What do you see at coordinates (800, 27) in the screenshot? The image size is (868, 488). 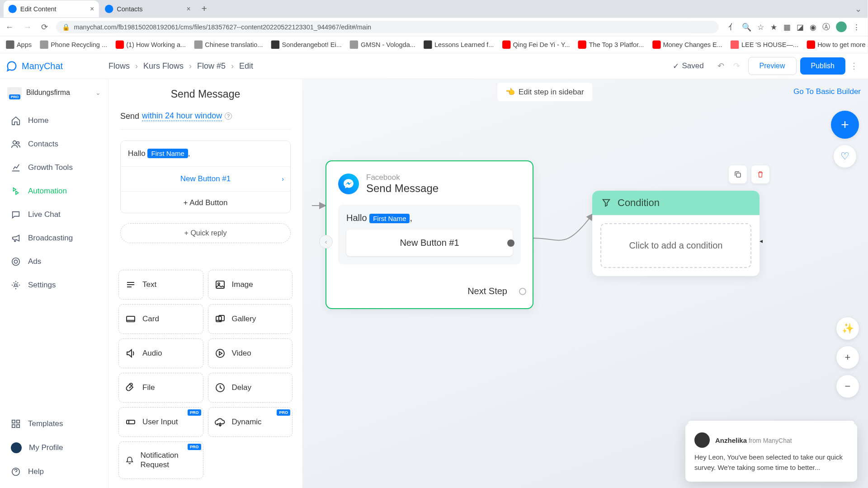 I see `extension-icon: ◪` at bounding box center [800, 27].